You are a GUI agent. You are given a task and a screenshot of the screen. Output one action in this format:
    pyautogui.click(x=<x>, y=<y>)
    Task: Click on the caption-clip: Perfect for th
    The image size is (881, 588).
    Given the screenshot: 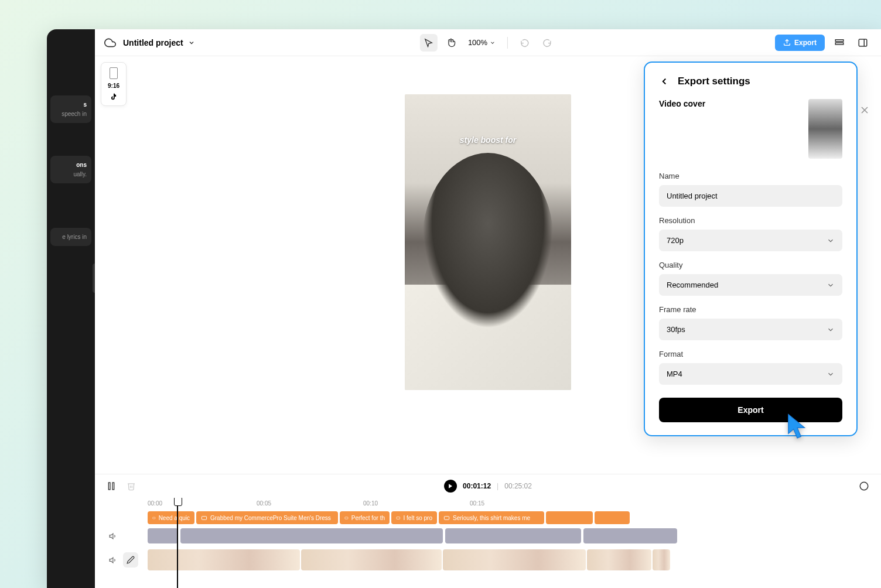 What is the action you would take?
    pyautogui.click(x=364, y=518)
    